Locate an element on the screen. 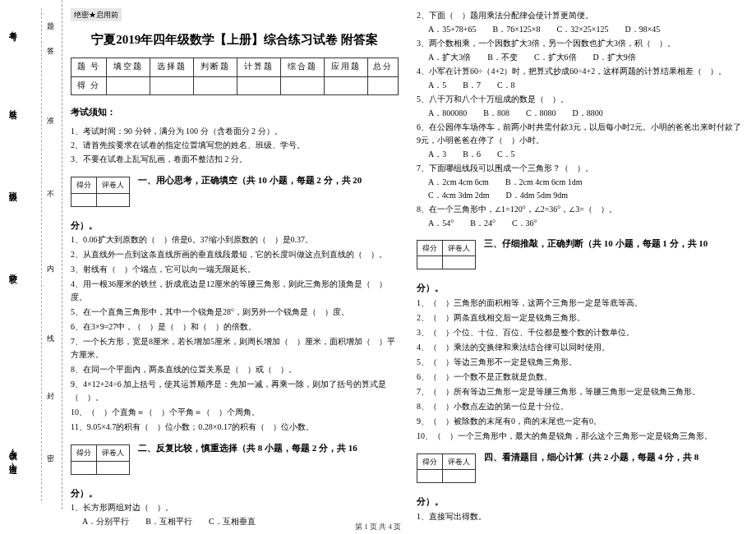  q2-4-a: A．5 is located at coordinates (437, 85).